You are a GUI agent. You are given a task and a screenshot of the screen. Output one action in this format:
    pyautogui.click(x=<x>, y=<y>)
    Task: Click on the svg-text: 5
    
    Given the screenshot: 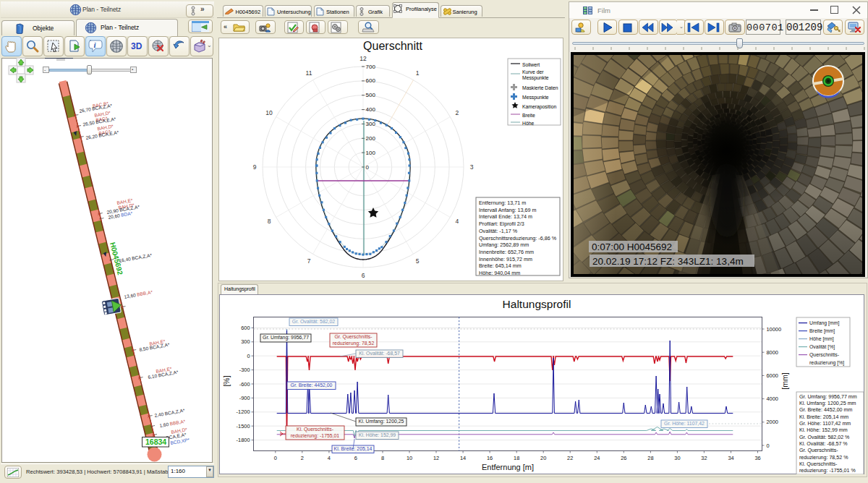 What is the action you would take?
    pyautogui.click(x=418, y=261)
    